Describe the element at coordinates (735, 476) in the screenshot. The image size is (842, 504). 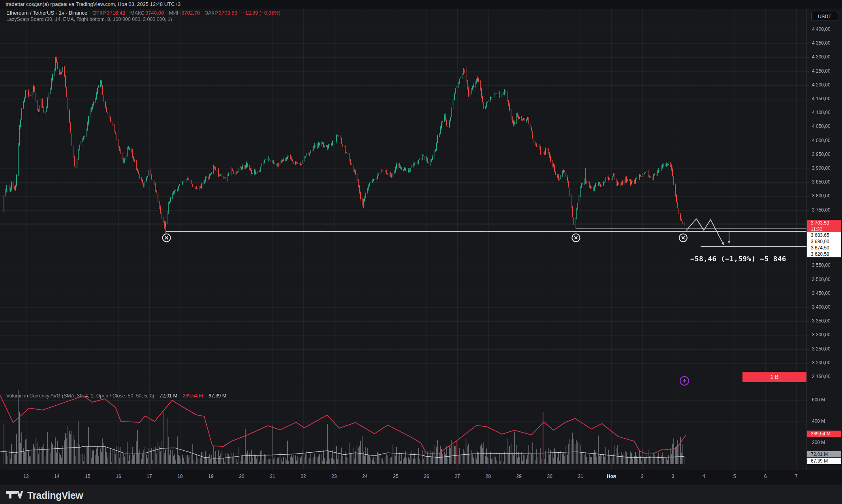
I see `time-tick-label: 5` at that location.